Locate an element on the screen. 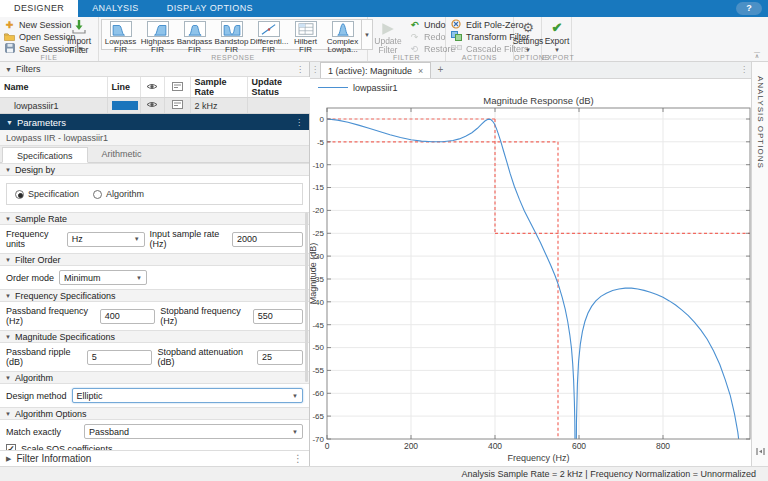 The image size is (768, 481). svg-text: 600 is located at coordinates (579, 446).